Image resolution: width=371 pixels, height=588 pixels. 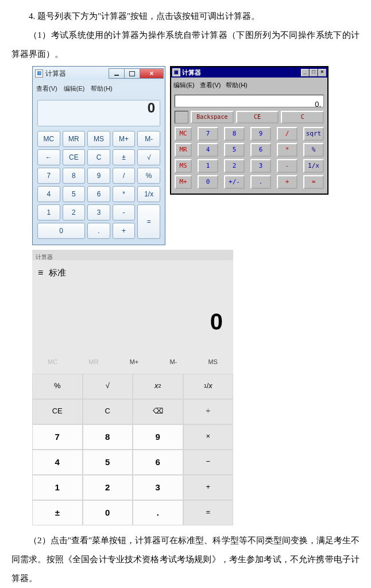 What do you see at coordinates (212, 117) in the screenshot?
I see `key-backspace: Backspace` at bounding box center [212, 117].